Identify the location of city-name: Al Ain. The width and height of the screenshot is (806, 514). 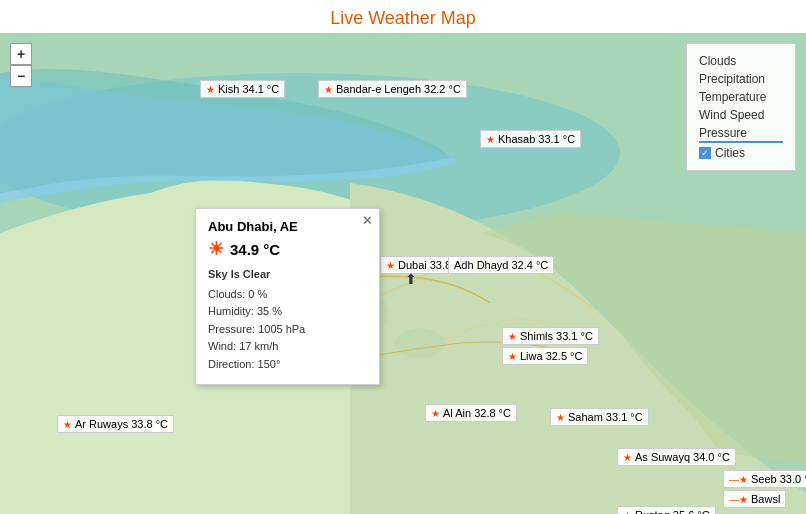
(457, 413).